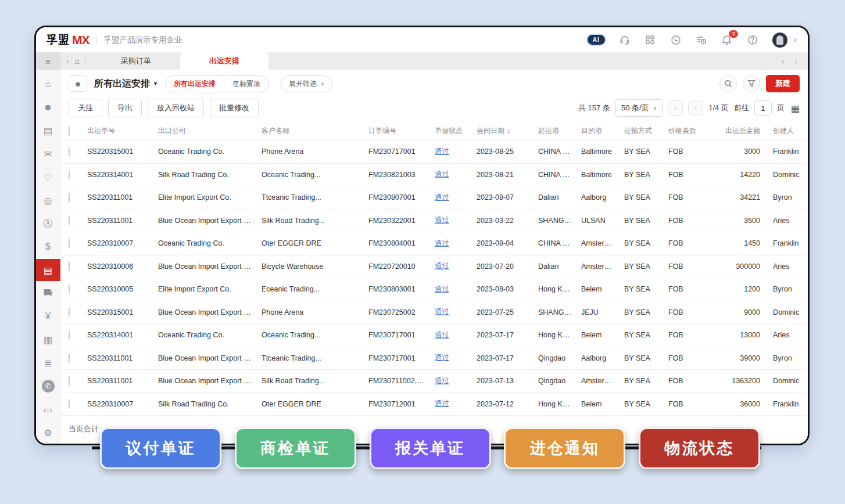 Image resolution: width=845 pixels, height=504 pixels. Describe the element at coordinates (77, 61) in the screenshot. I see `home-tab-icon: ⌂` at that location.